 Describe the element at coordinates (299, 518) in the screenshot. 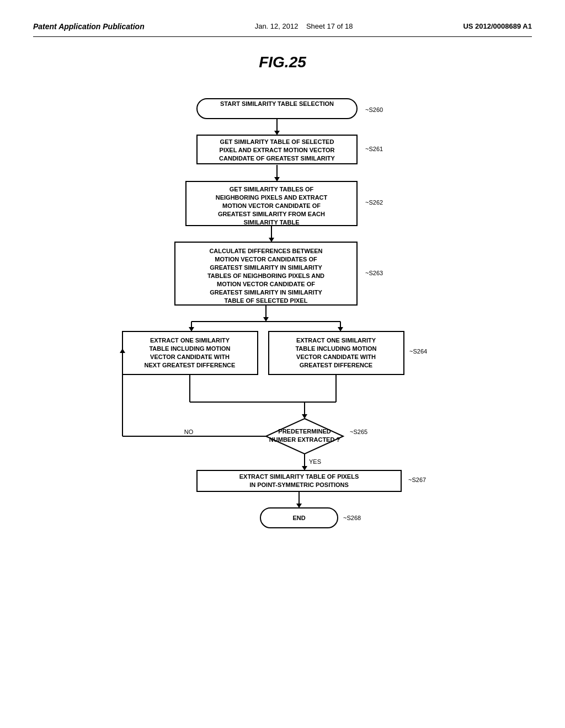

I see `svg-text: END` at that location.